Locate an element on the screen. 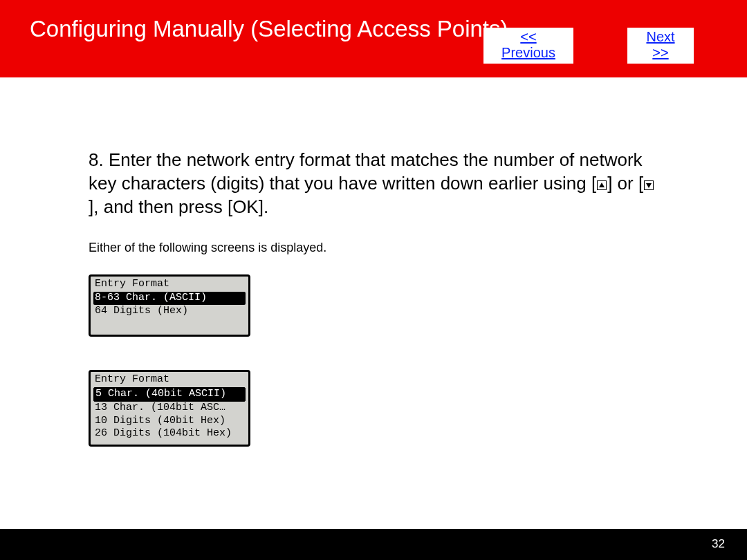 The image size is (747, 560). subnote-text: Either of the following screens is displ… is located at coordinates (397, 248).